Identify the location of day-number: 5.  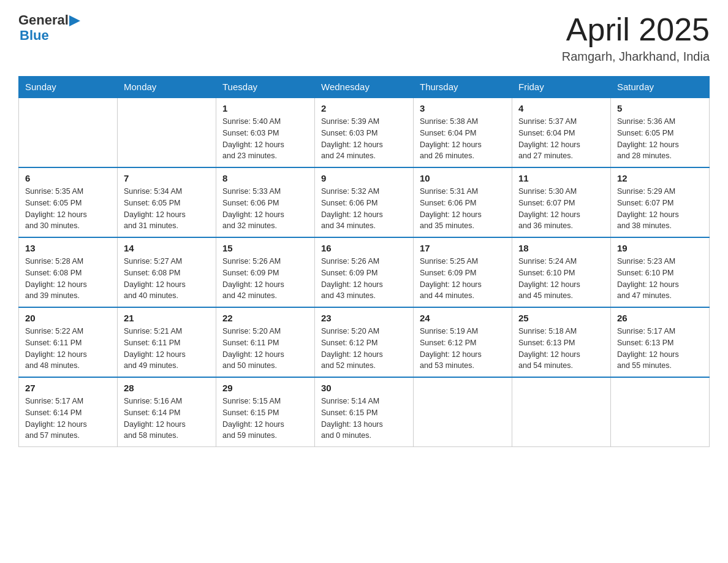
(660, 108).